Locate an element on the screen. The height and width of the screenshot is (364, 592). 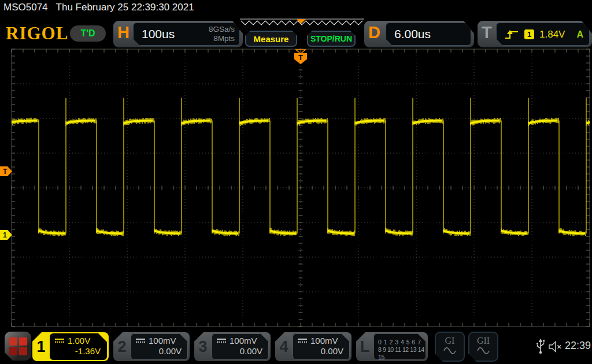
channel-3-button: 3 100mV 0.00V is located at coordinates (232, 347).